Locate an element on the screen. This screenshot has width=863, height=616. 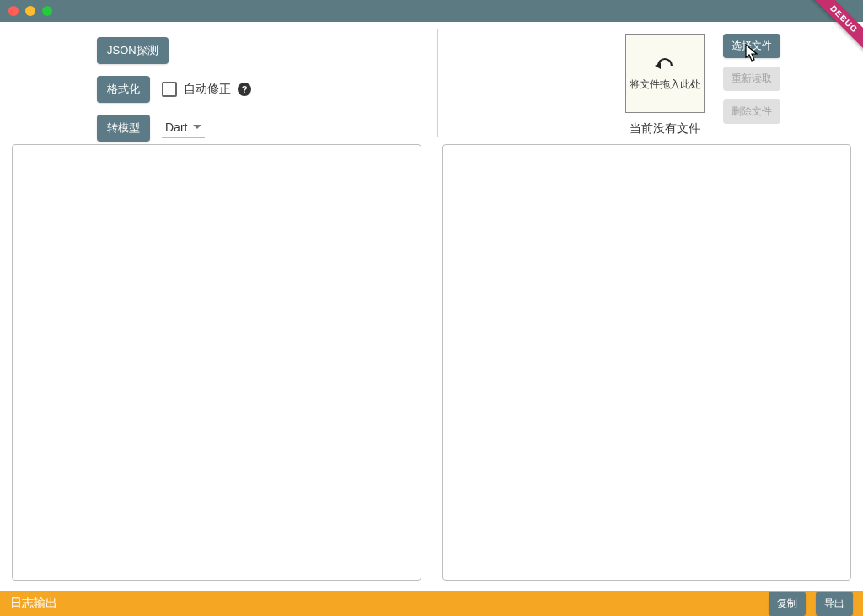
chevron-down-icon is located at coordinates (197, 126).